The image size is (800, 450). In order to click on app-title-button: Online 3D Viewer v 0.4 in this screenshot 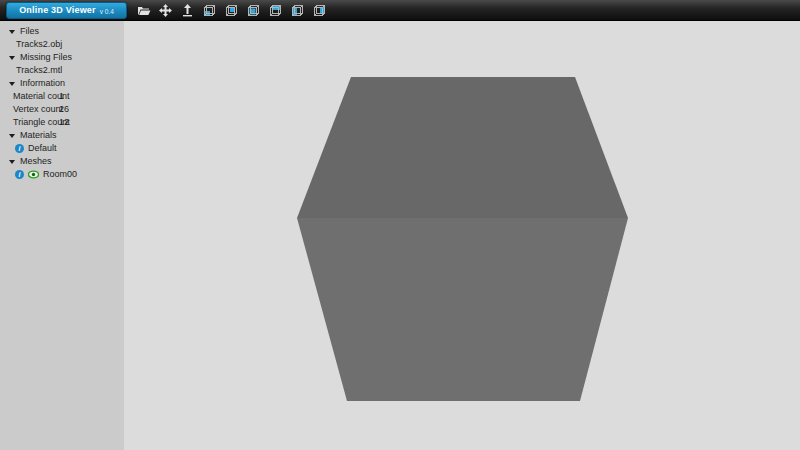, I will do `click(66, 10)`.